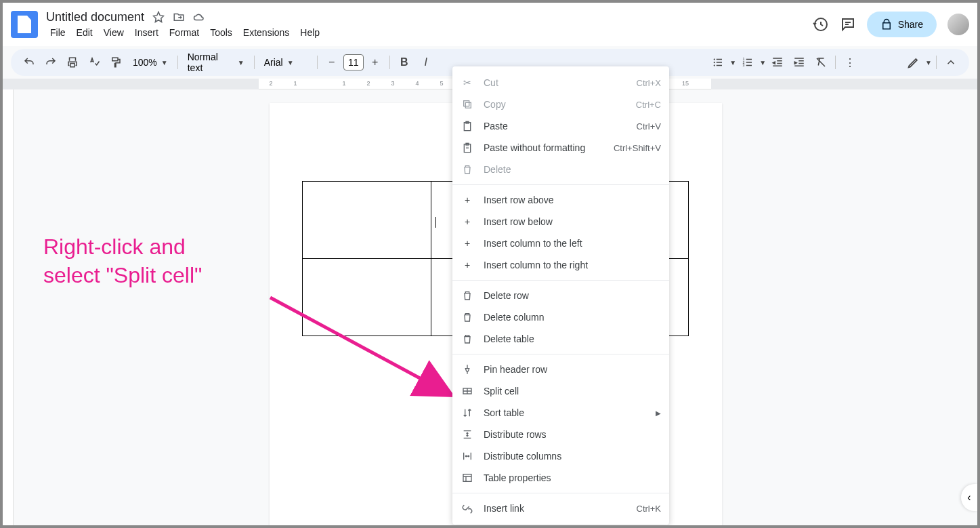 The width and height of the screenshot is (980, 528). Describe the element at coordinates (799, 62) in the screenshot. I see `indent-increase-button` at that location.